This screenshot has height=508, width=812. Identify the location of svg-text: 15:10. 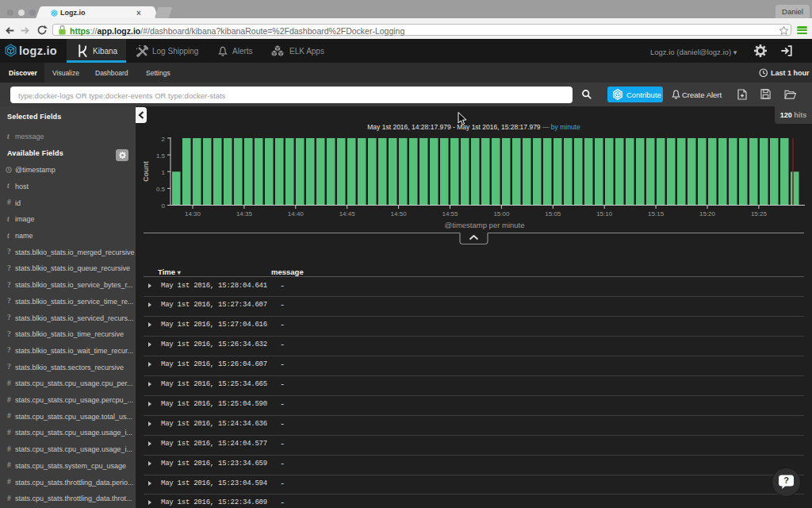
(604, 214).